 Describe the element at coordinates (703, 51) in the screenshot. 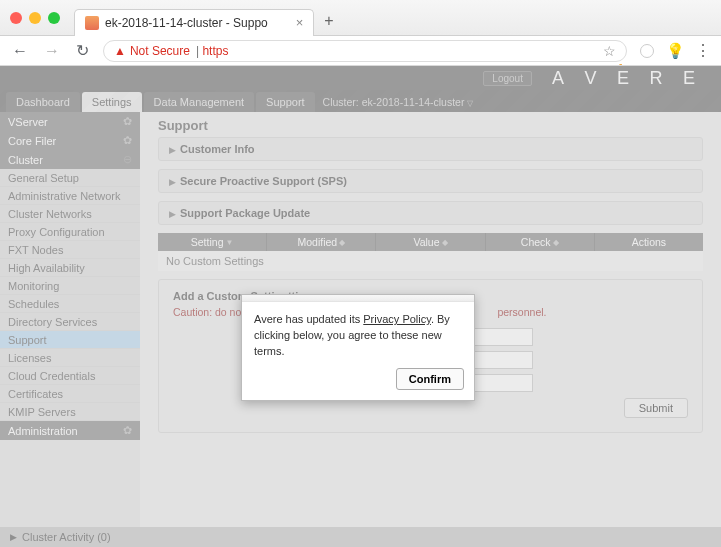

I see `menu-dots-icon: ⋮` at that location.